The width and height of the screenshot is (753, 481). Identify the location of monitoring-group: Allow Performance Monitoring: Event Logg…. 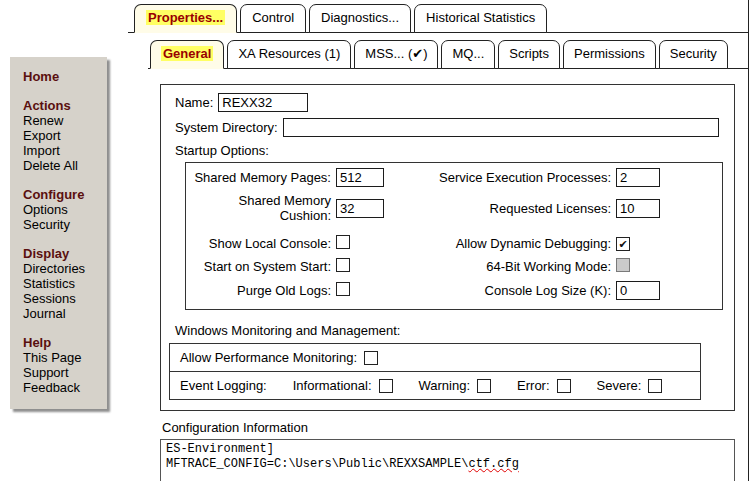
(435, 372).